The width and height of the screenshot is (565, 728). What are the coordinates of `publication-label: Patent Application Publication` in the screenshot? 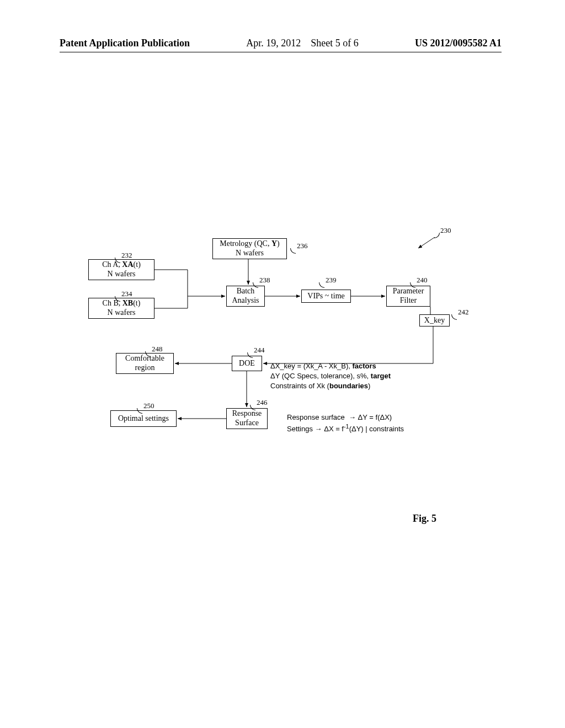 It's located at (125, 43).